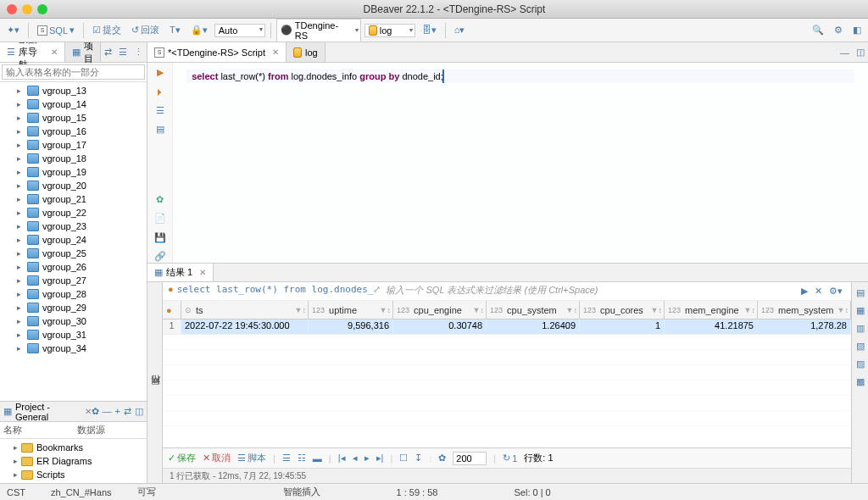 The height and width of the screenshot is (500, 868). I want to click on minimize-window, so click(27, 9).